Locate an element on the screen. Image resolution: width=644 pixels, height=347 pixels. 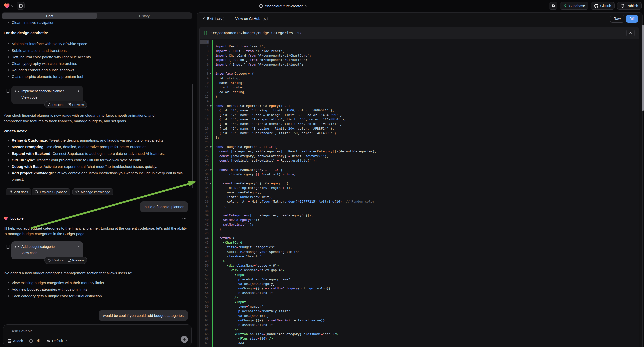
list-item: Glass-morphic elements for a premium fee… is located at coordinates (98, 77).